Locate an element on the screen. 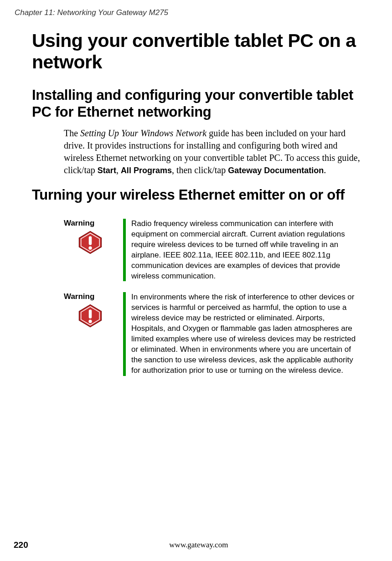  section-heading-install: Installing and configuring your converti… is located at coordinates (201, 103).